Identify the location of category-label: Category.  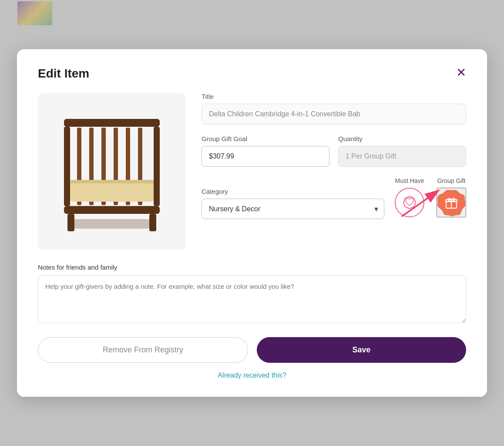
(293, 192).